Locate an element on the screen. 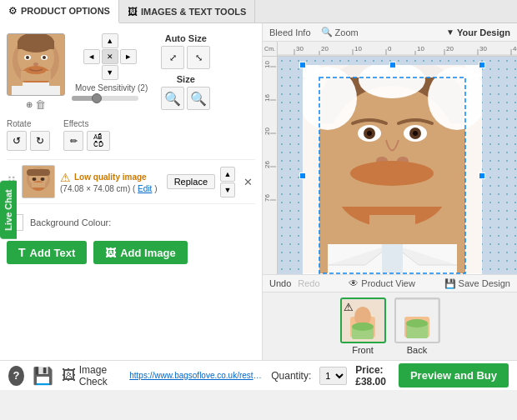  svg-text: 76 is located at coordinates (267, 198).